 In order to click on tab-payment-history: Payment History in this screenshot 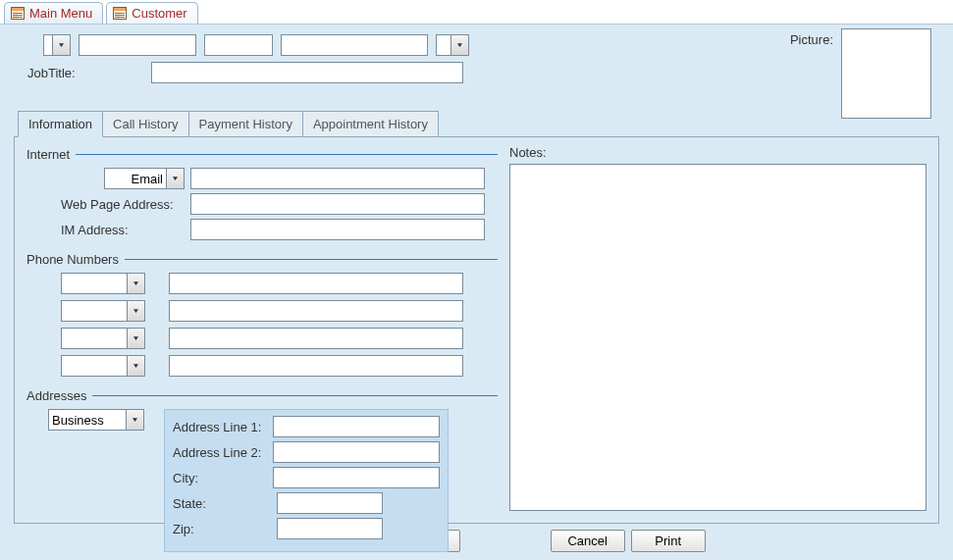, I will do `click(245, 124)`.